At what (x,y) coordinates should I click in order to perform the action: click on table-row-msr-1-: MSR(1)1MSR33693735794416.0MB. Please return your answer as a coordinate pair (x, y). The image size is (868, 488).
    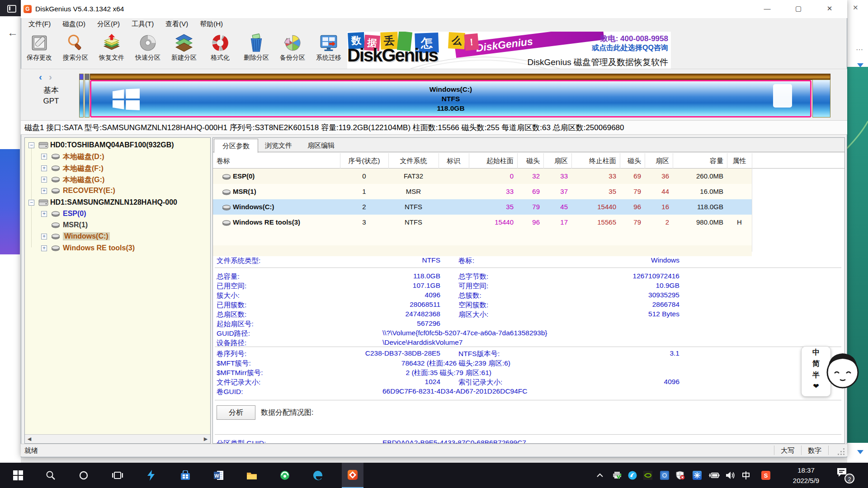
    Looking at the image, I should click on (482, 192).